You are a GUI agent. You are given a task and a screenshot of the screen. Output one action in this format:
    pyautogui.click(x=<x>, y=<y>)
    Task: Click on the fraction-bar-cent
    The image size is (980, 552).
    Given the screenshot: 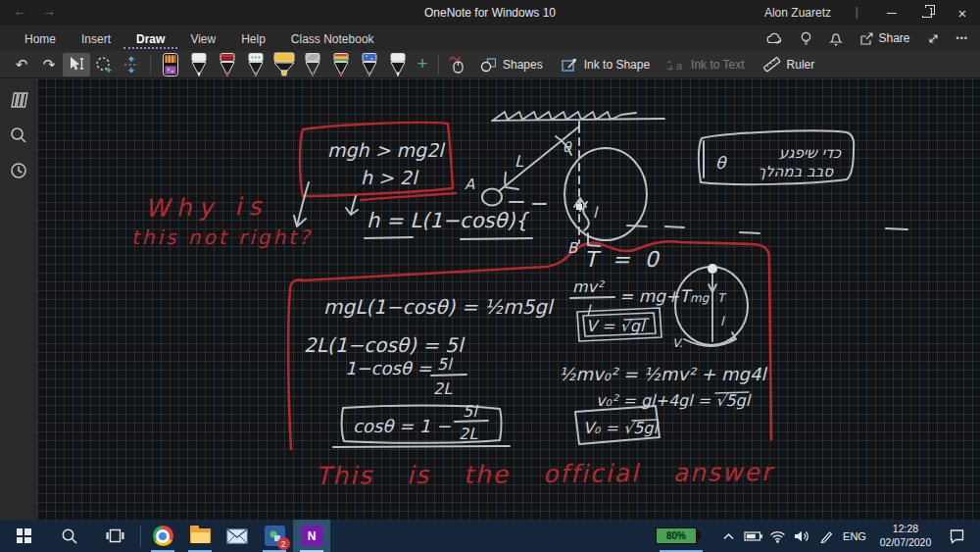 What is the action you would take?
    pyautogui.click(x=592, y=298)
    